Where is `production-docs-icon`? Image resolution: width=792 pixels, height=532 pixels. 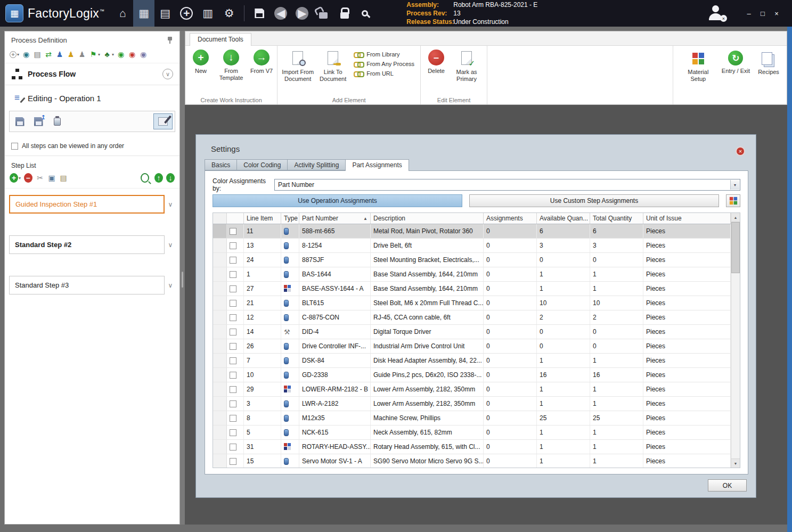
production-docs-icon is located at coordinates (165, 13).